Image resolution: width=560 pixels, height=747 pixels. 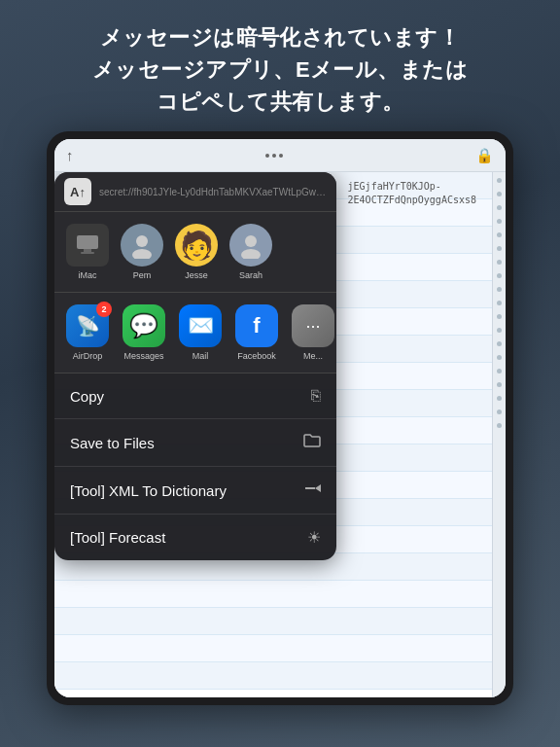 I want to click on action-label-forecast: [Tool] Forecast, so click(x=118, y=537).